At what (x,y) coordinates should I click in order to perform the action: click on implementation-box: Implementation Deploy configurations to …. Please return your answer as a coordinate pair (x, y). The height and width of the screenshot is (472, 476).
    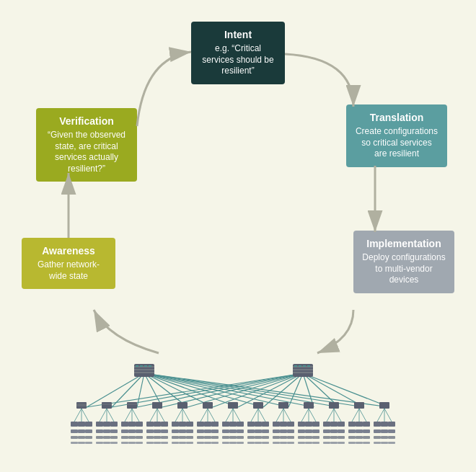
    Looking at the image, I should click on (404, 262).